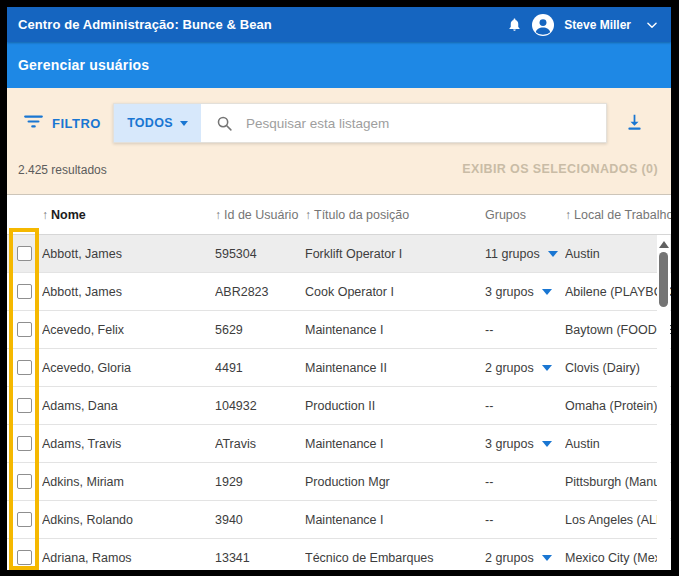 Image resolution: width=679 pixels, height=576 pixels. Describe the element at coordinates (514, 24) in the screenshot. I see `notifications-bell-icon` at that location.